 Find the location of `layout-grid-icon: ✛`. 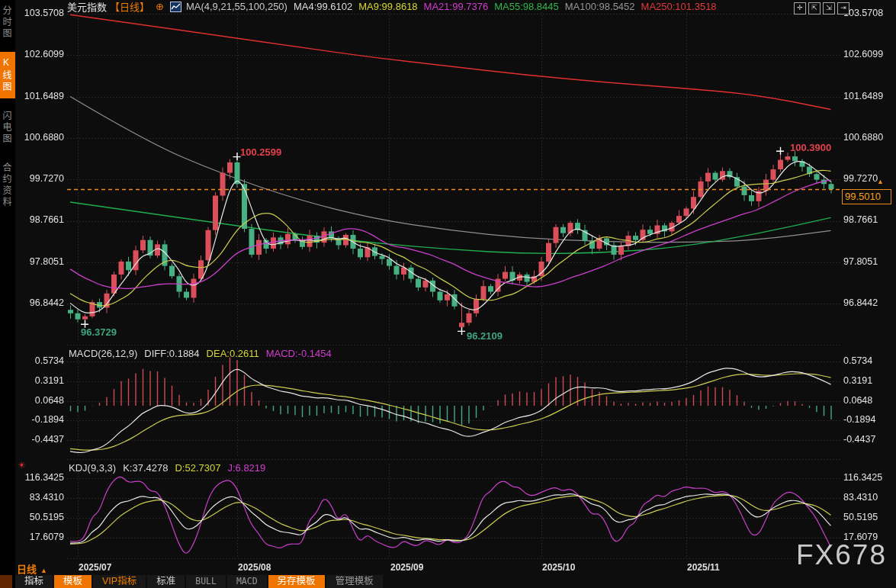

layout-grid-icon: ✛ is located at coordinates (800, 8).